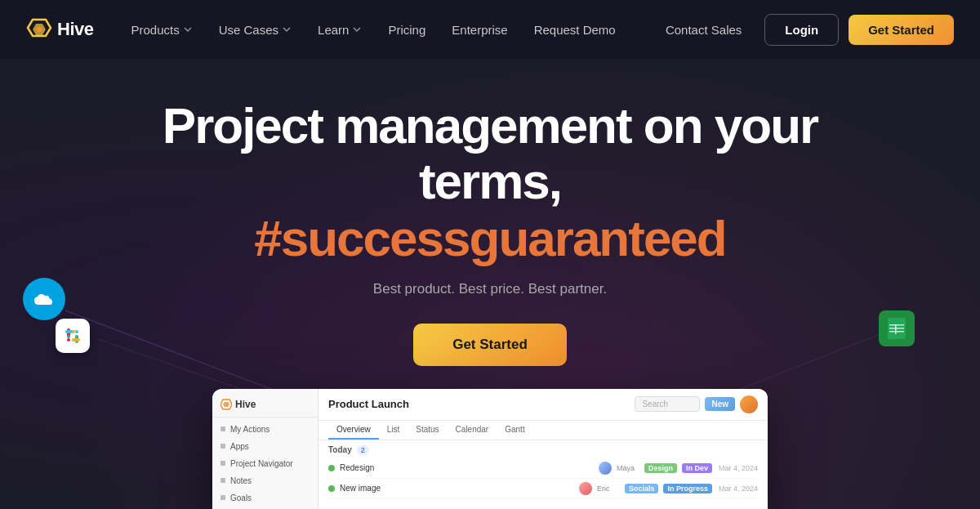 The height and width of the screenshot is (509, 980). Describe the element at coordinates (44, 299) in the screenshot. I see `salesforce-icon` at that location.